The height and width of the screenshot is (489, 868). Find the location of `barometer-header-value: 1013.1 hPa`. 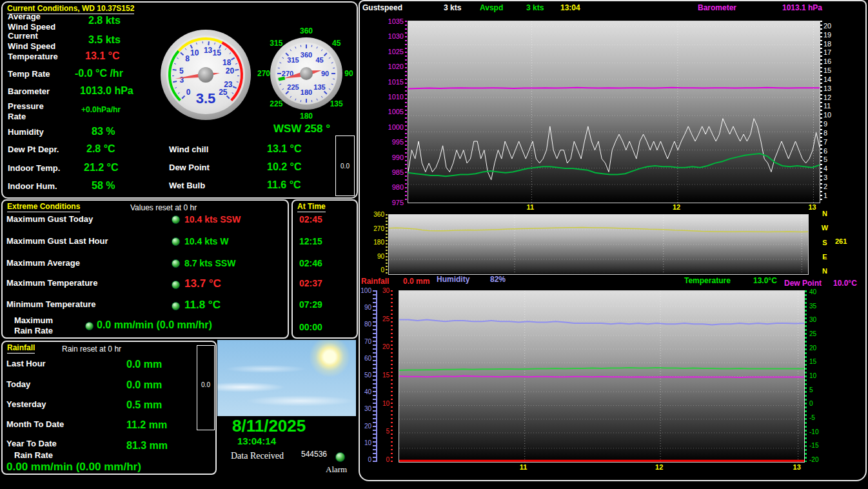

barometer-header-value: 1013.1 hPa is located at coordinates (802, 8).